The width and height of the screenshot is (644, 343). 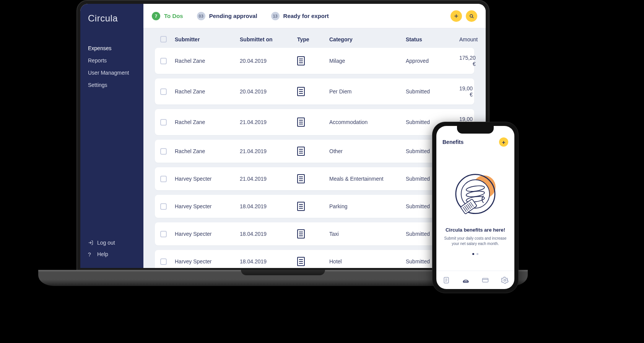 What do you see at coordinates (112, 73) in the screenshot?
I see `sidebar-item-user-management: User Managment` at bounding box center [112, 73].